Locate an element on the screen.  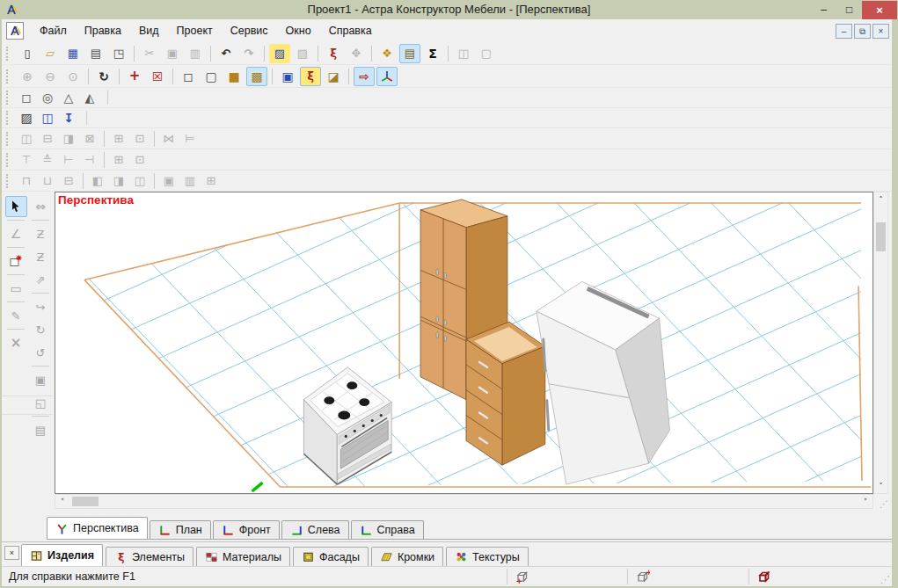
mirror-vertical-icon: Ƶ is located at coordinates (40, 257).